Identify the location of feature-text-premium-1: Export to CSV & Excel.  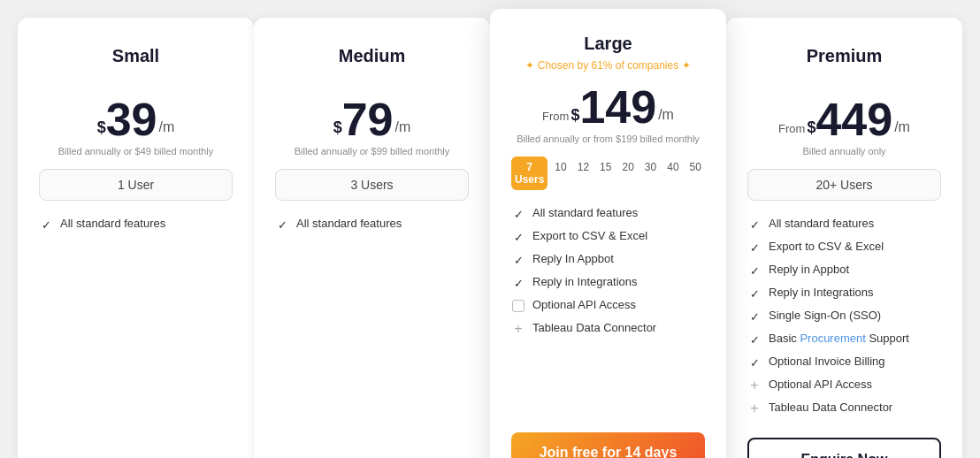
(826, 246).